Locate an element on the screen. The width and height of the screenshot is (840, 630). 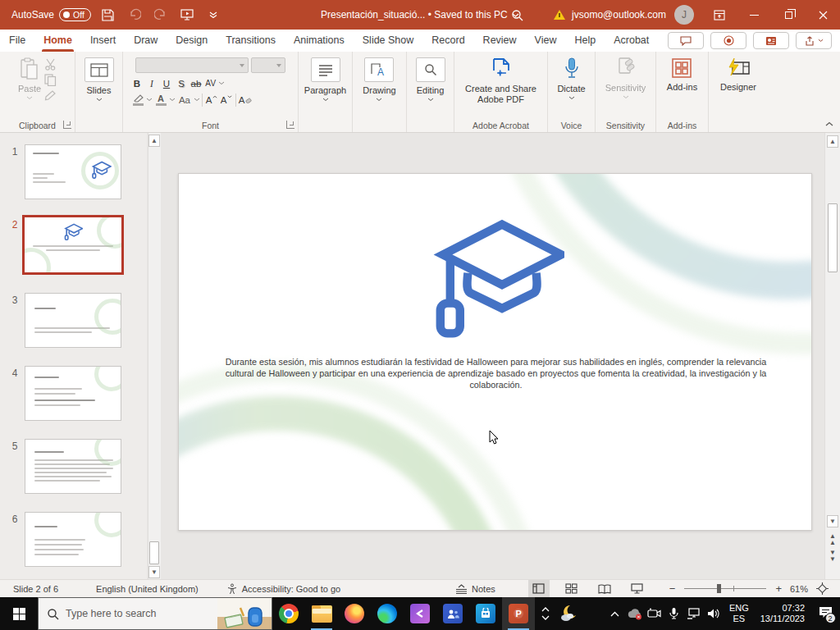
taskbar-clipchamp is located at coordinates (420, 614).